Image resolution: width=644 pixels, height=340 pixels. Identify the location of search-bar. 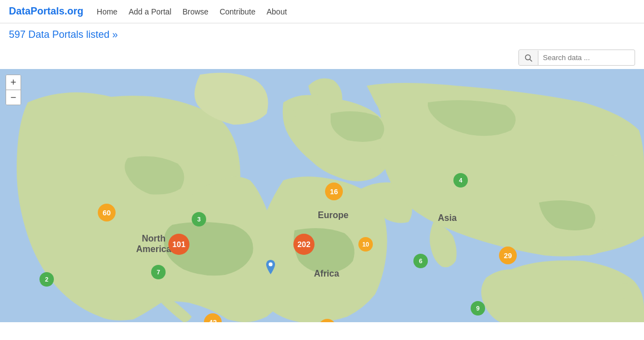
(322, 58).